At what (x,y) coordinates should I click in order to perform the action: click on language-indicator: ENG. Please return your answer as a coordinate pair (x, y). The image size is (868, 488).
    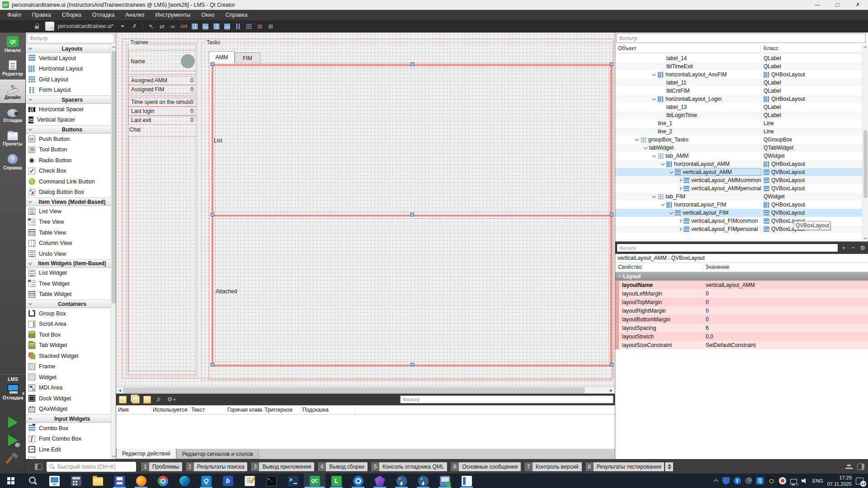
    Looking at the image, I should click on (818, 481).